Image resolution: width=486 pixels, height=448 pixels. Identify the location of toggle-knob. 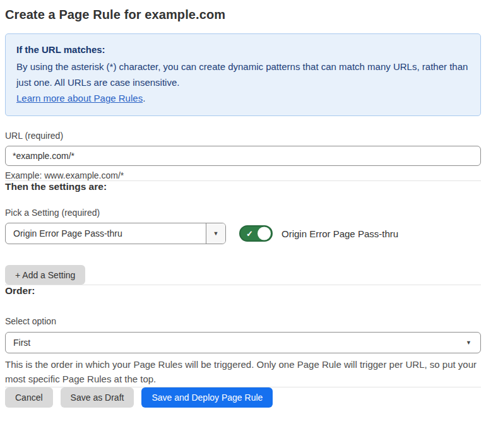
(264, 233).